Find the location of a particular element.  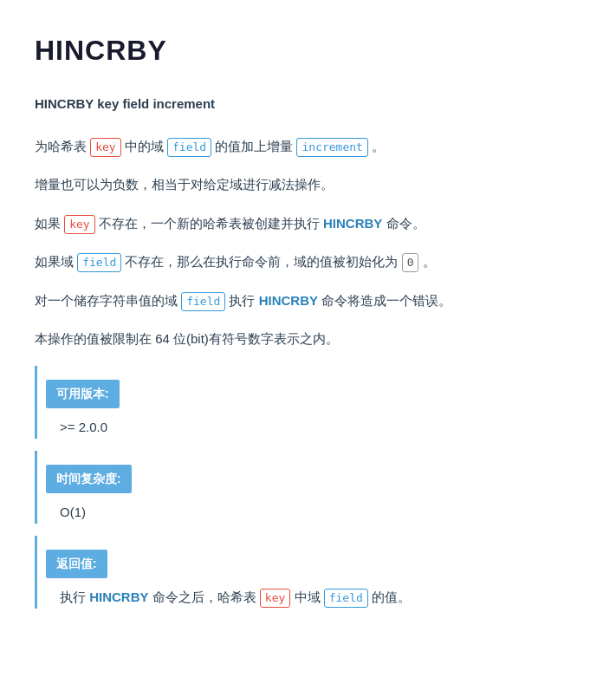

subtitle: HINCRBY key field increment is located at coordinates (308, 104).